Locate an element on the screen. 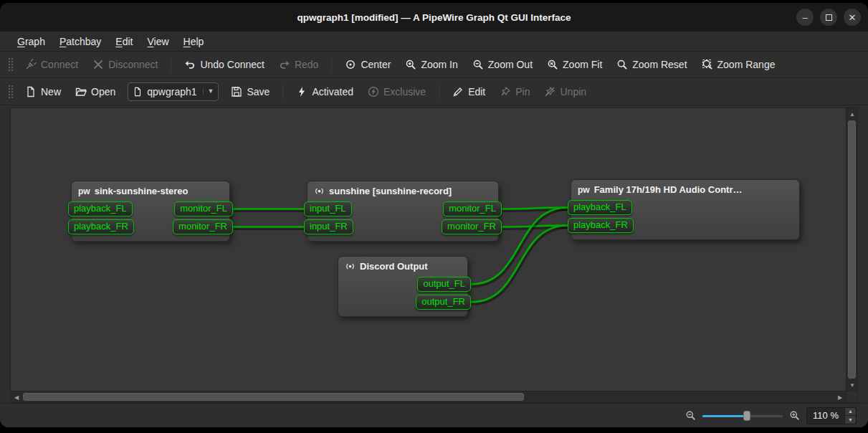 This screenshot has height=433, width=868. save-button: Save is located at coordinates (250, 92).